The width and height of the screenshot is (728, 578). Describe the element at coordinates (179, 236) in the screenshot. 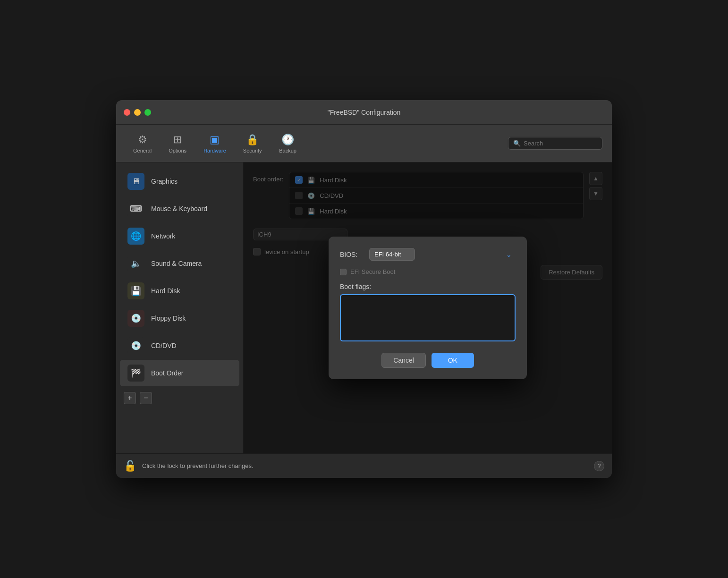

I see `sidebar-item-network: 🌐 Network` at that location.